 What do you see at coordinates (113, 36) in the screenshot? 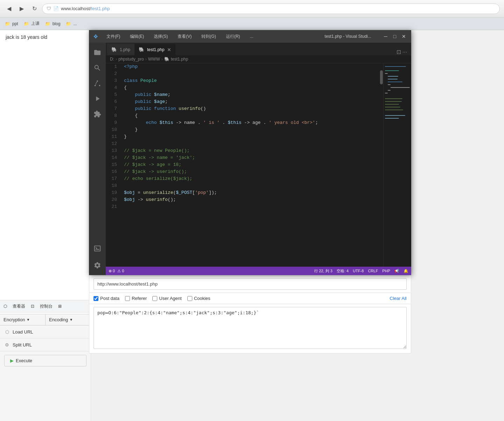
I see `menu-file: 文件(F)` at bounding box center [113, 36].